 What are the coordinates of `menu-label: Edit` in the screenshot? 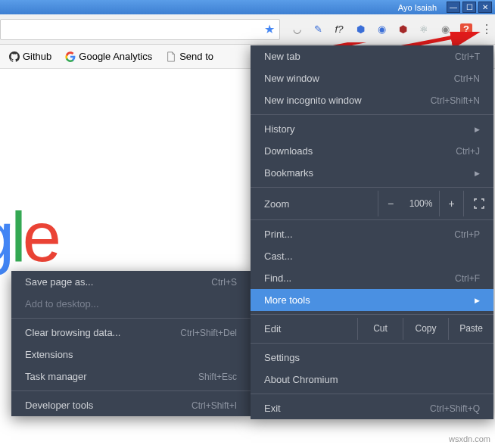 It's located at (304, 328).